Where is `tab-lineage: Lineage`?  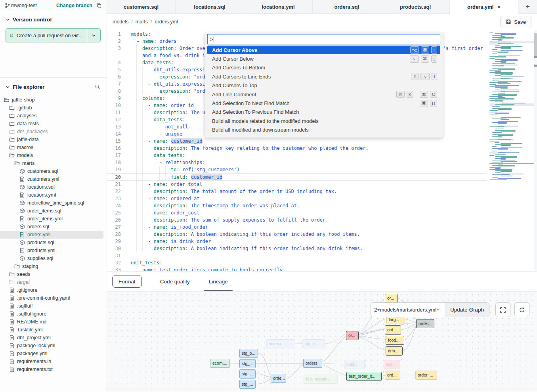
tab-lineage: Lineage is located at coordinates (218, 281).